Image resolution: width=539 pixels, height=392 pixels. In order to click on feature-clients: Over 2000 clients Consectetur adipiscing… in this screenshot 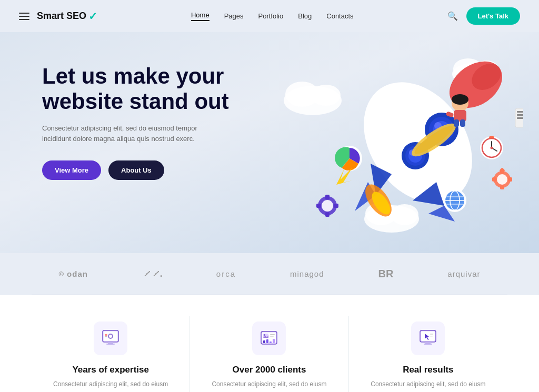, I will do `click(270, 354)`.